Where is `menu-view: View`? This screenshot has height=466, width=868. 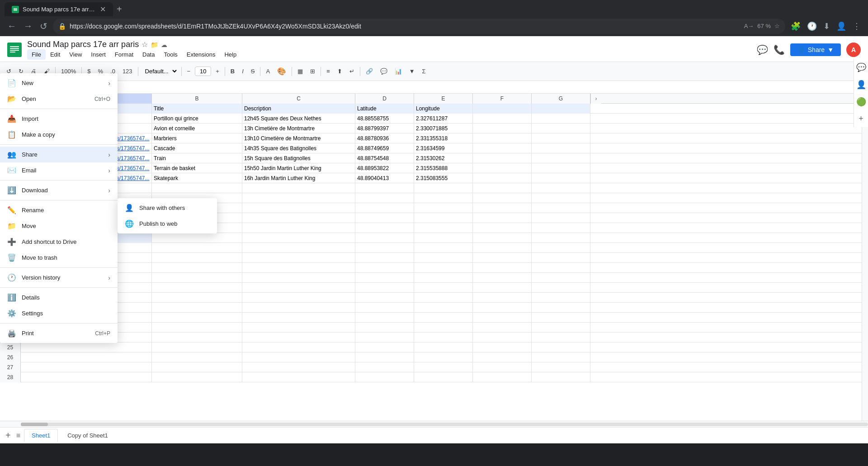 menu-view: View is located at coordinates (75, 54).